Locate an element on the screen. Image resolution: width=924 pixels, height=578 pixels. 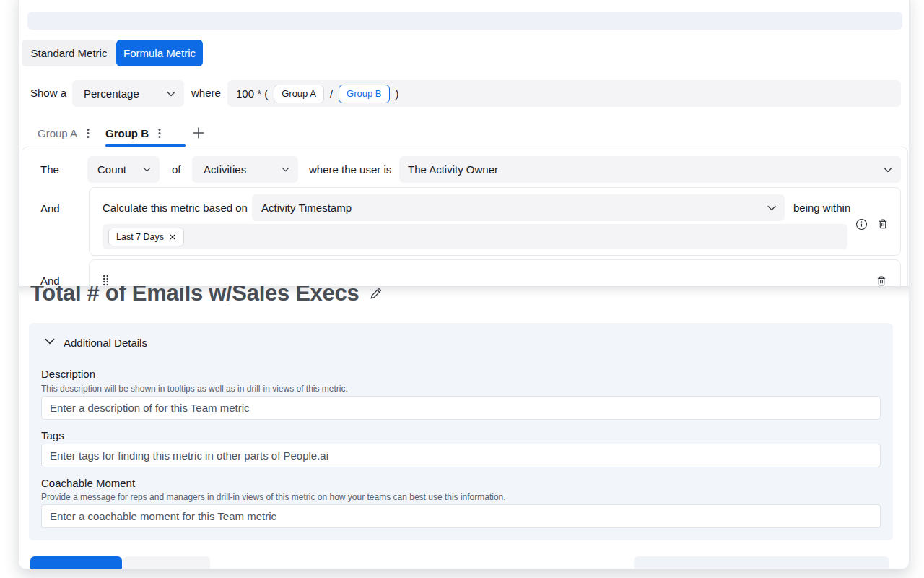
close-icon is located at coordinates (173, 237).